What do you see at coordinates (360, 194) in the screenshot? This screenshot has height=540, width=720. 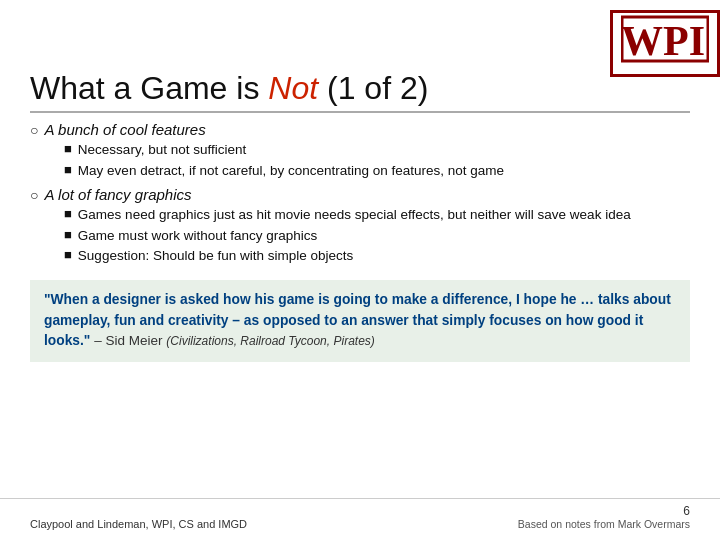 I see `bullet-2: ○ A lot of fancy graphics` at bounding box center [360, 194].